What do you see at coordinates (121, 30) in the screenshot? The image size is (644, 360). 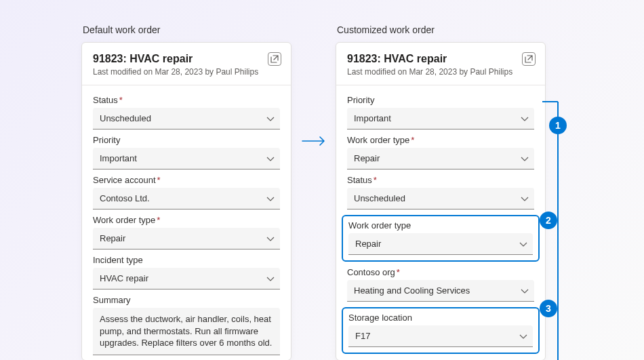 I see `left-column-label: Default work order` at bounding box center [121, 30].